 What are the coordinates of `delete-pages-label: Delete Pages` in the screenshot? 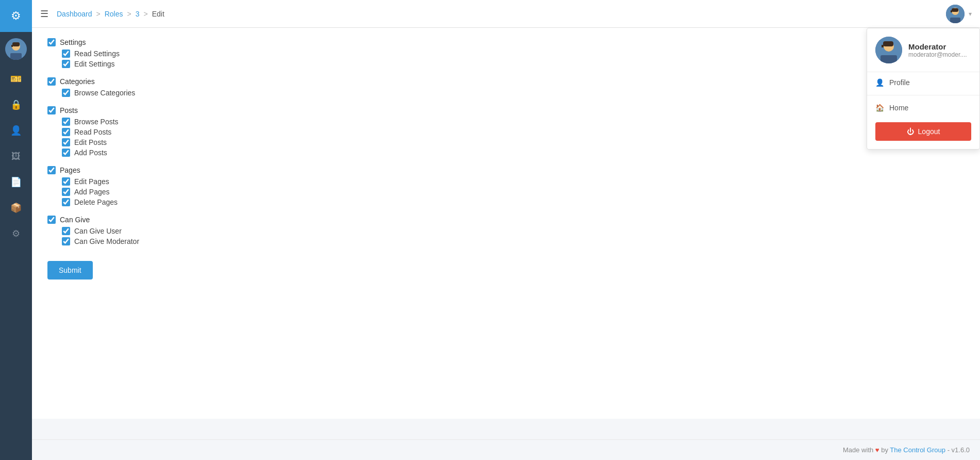 It's located at (96, 202).